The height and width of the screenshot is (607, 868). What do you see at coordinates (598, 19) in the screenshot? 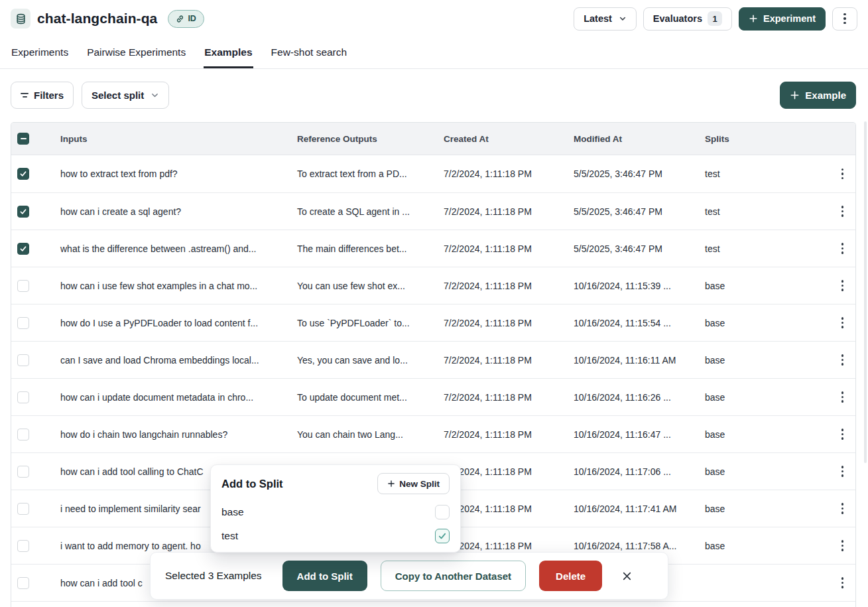
I see `latest-label: Latest` at bounding box center [598, 19].